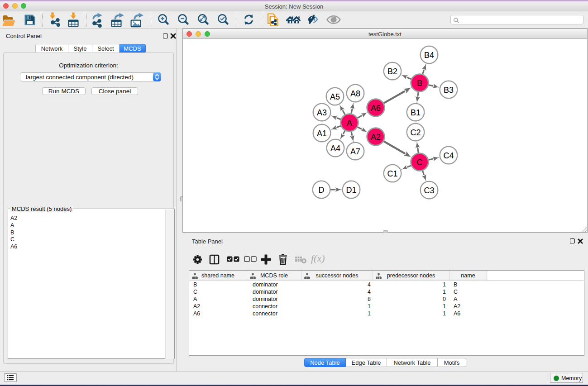  What do you see at coordinates (420, 83) in the screenshot?
I see `svg-text: B` at bounding box center [420, 83].